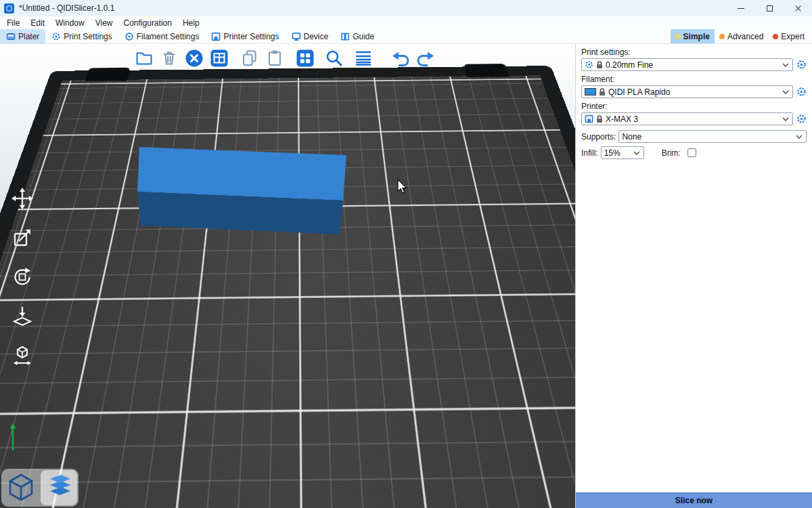  Describe the element at coordinates (741, 8) in the screenshot. I see `minimize-button` at that location.